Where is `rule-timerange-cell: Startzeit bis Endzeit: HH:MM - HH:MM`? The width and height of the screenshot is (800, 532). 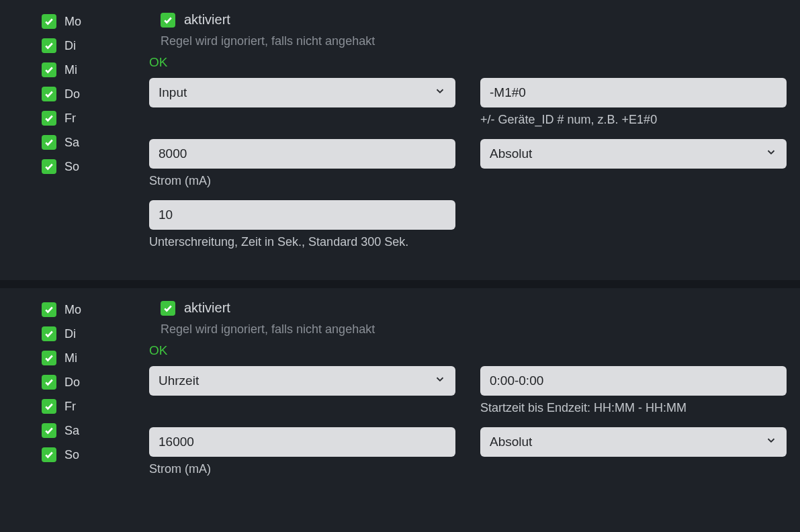 rule-timerange-cell: Startzeit bis Endzeit: HH:MM - HH:MM is located at coordinates (633, 391).